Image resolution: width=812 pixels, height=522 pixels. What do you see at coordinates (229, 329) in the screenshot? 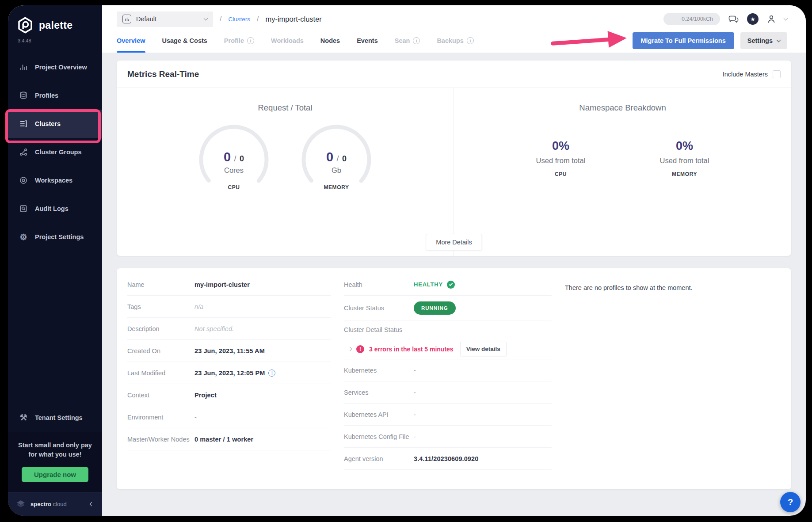
I see `detail-row-description: Description Not specified.` at bounding box center [229, 329].